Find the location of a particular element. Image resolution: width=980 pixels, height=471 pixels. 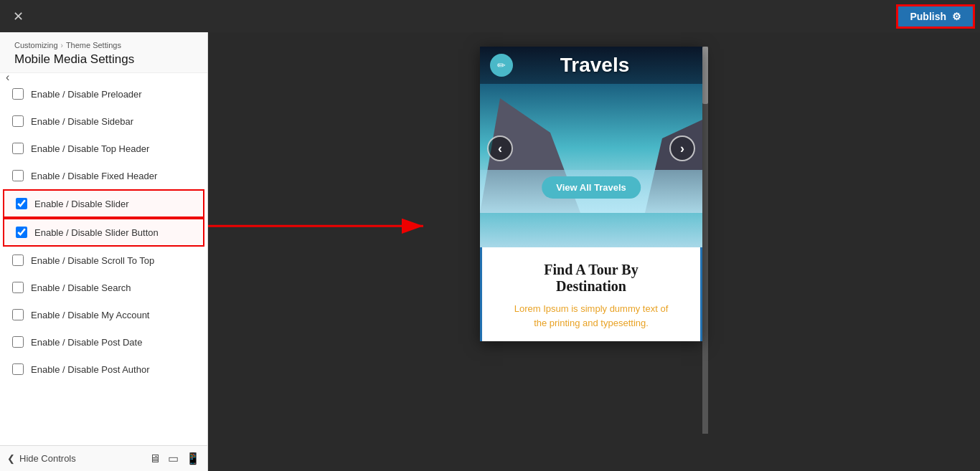

back-icon: ‹ is located at coordinates (7, 77).